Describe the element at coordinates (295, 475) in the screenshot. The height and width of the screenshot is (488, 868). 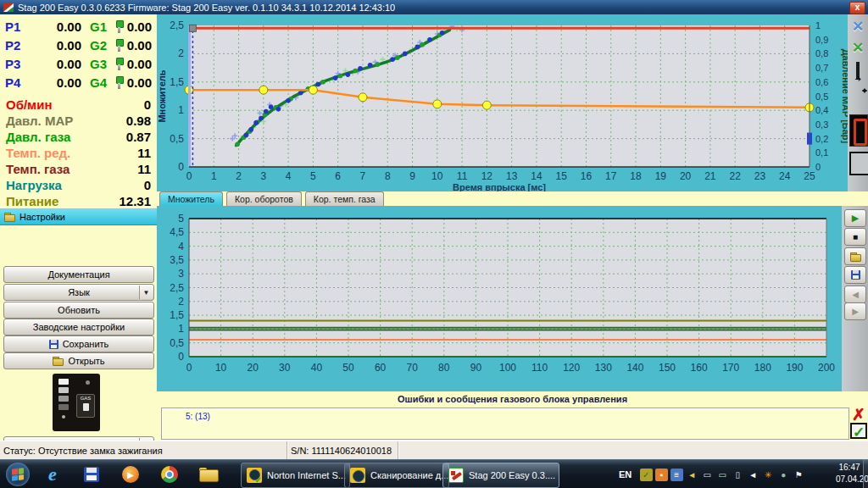
I see `task-norton: Norton Internet S...` at that location.